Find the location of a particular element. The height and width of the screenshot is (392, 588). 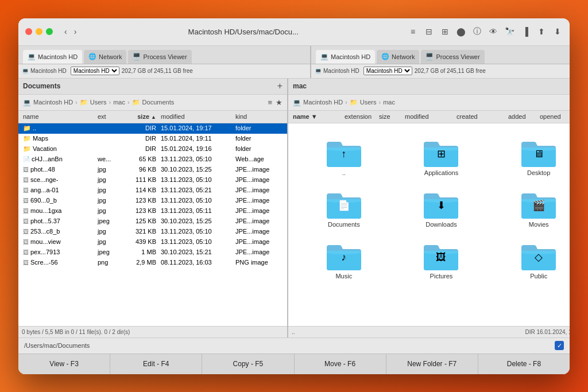

cell-name: 🖼690...0_b is located at coordinates (58, 200).